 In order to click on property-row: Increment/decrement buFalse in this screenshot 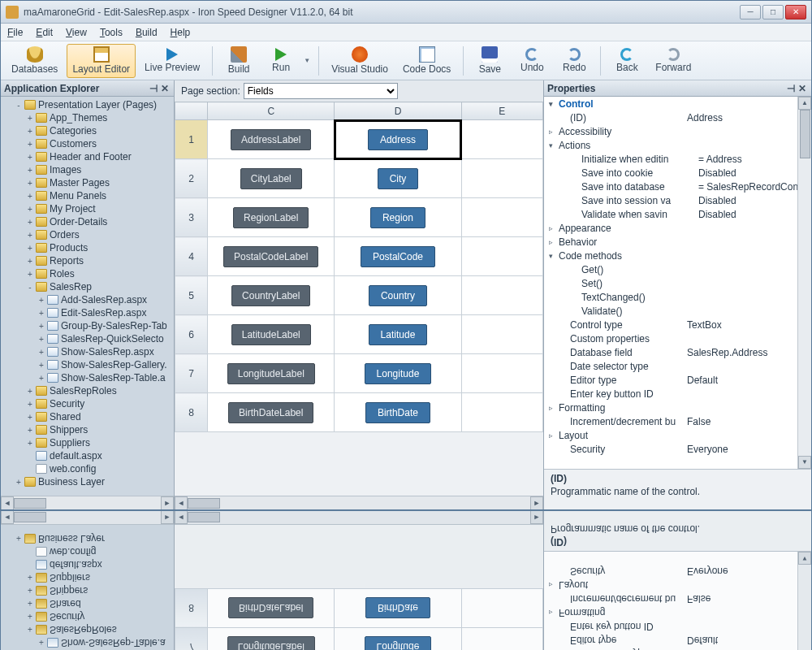, I will do `click(677, 421)`.